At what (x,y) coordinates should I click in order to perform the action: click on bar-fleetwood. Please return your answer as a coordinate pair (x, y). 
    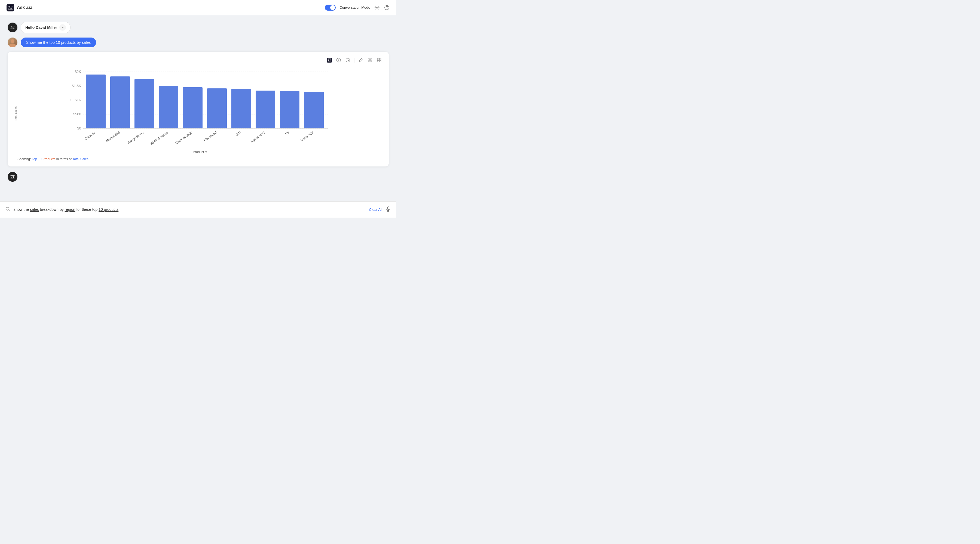
    Looking at the image, I should click on (217, 109).